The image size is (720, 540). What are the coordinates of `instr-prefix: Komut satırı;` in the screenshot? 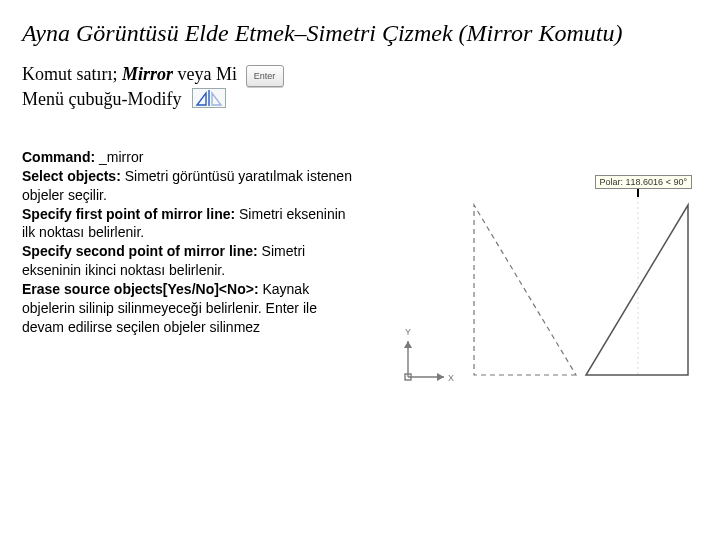 It's located at (72, 74).